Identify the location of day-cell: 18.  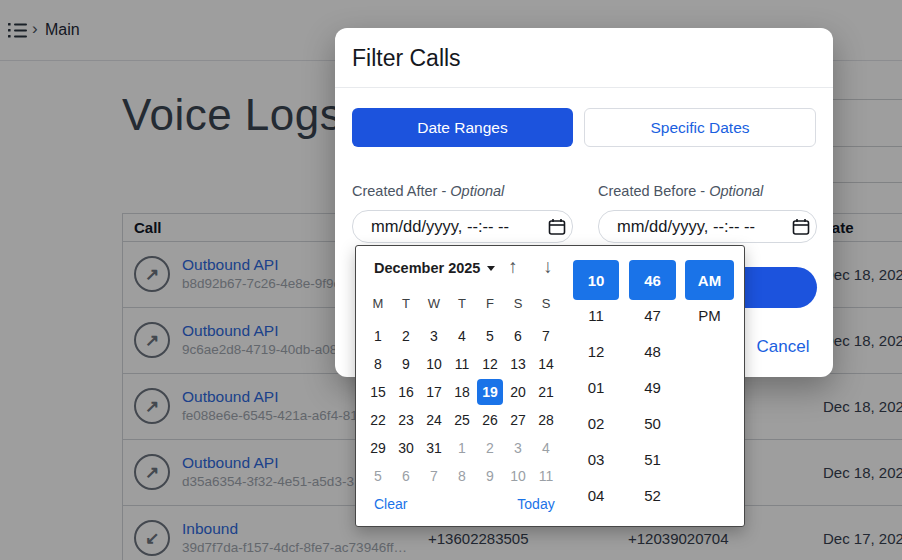
(462, 392).